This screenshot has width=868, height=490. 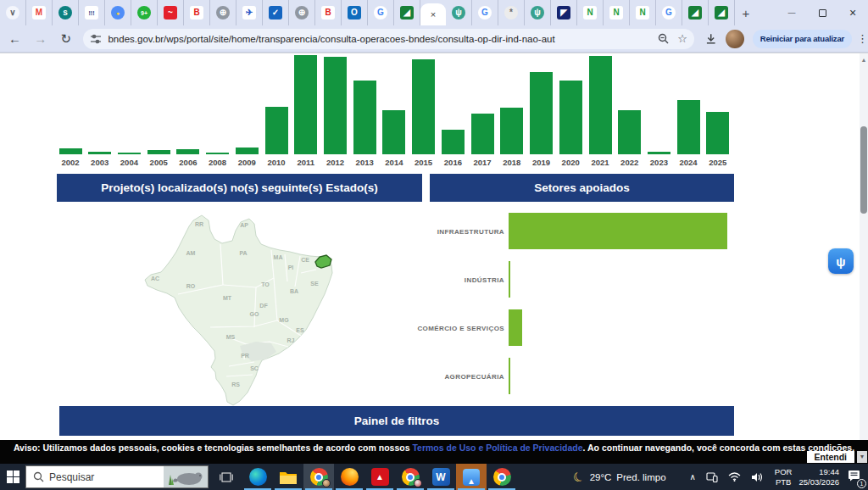 I want to click on active-tab: ×, so click(x=433, y=14).